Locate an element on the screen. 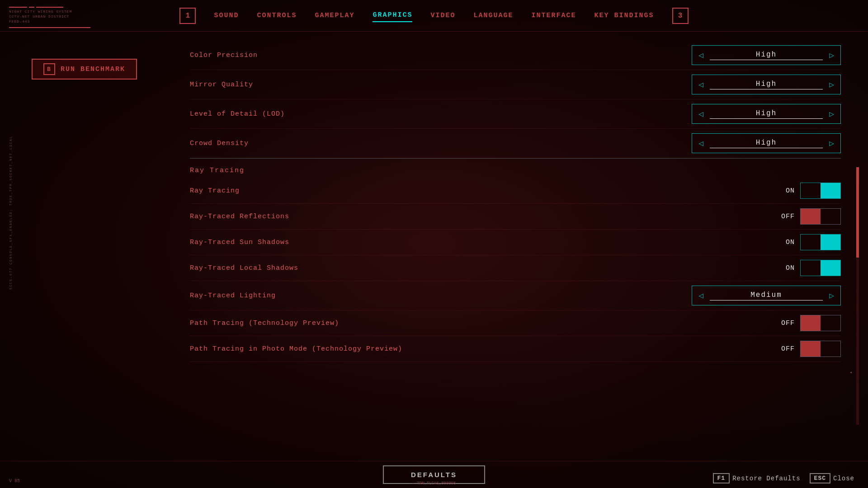  setting-ray-lighting: Ray-Traced Lighting ◁ Medium ▷ is located at coordinates (515, 296).